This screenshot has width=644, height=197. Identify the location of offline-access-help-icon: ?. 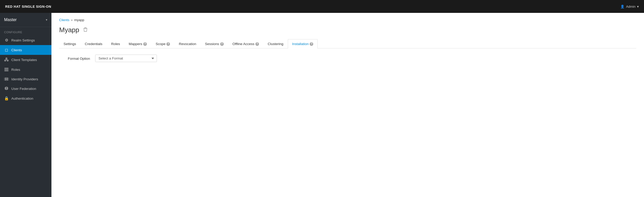
(257, 44).